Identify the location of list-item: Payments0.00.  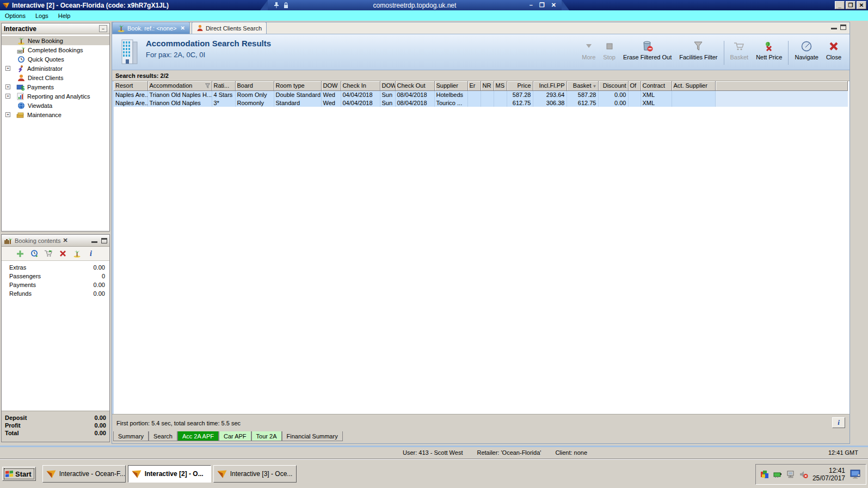
(56, 285).